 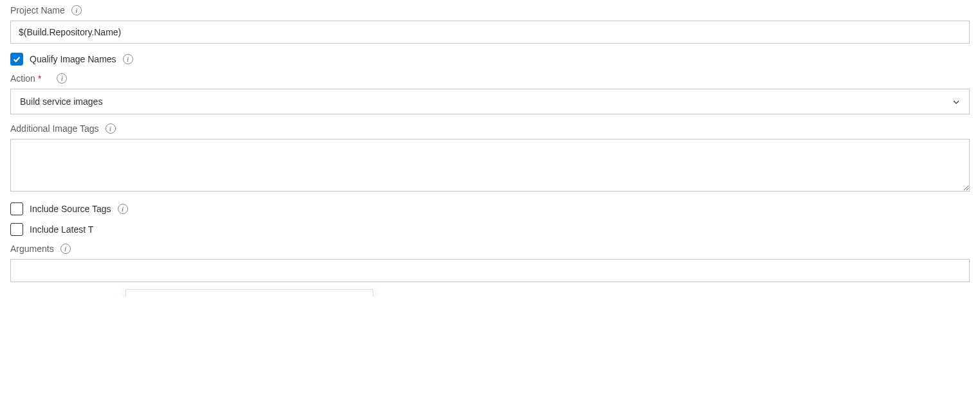 I want to click on arguments-input, so click(x=490, y=271).